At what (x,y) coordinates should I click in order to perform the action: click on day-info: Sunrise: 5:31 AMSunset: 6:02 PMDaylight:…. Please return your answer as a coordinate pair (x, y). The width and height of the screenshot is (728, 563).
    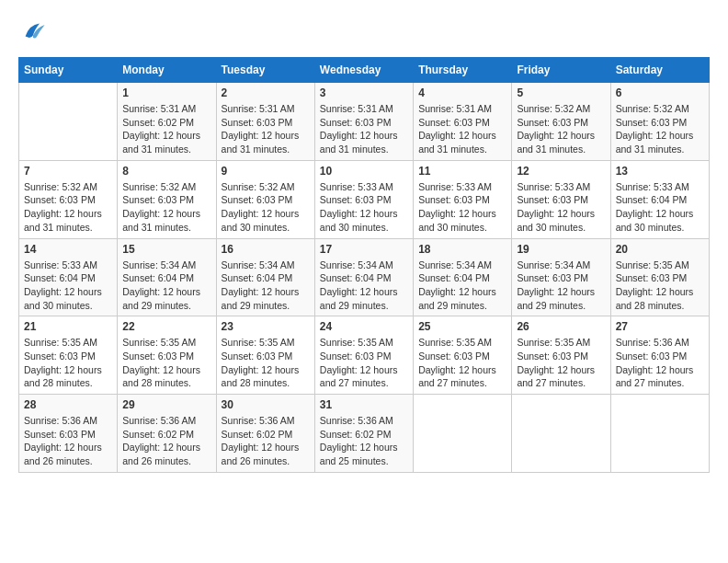
    Looking at the image, I should click on (166, 129).